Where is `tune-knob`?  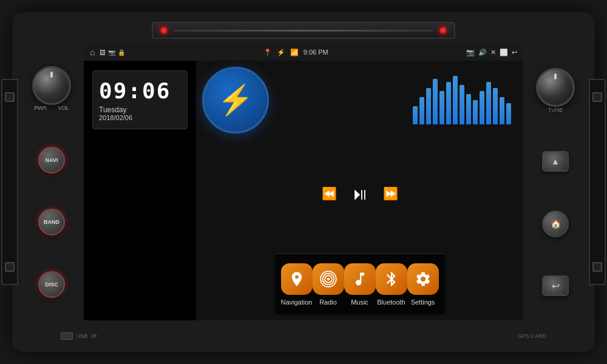
tune-knob is located at coordinates (555, 87).